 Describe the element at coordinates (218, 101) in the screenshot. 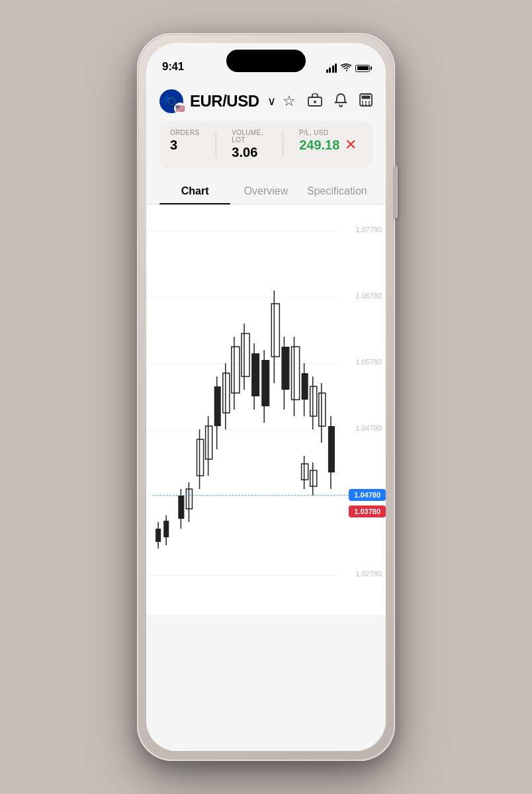

I see `currency-pair: 🇪🇺 🇺🇸 EUR/USD ∨` at that location.